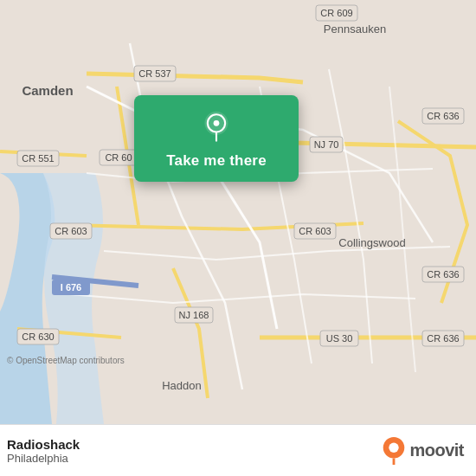 Image resolution: width=476 pixels, height=476 pixels. I want to click on location-name: Radioshack, so click(43, 445).